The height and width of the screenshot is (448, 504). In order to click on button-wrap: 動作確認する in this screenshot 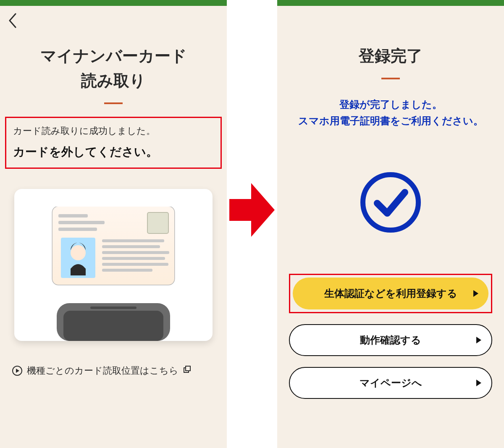, I will do `click(391, 340)`.